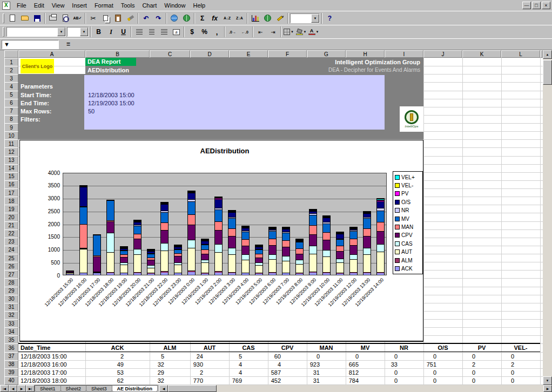 Image resolution: width=552 pixels, height=392 pixels. Describe the element at coordinates (93, 18) in the screenshot. I see `cut-button: ✂` at that location.